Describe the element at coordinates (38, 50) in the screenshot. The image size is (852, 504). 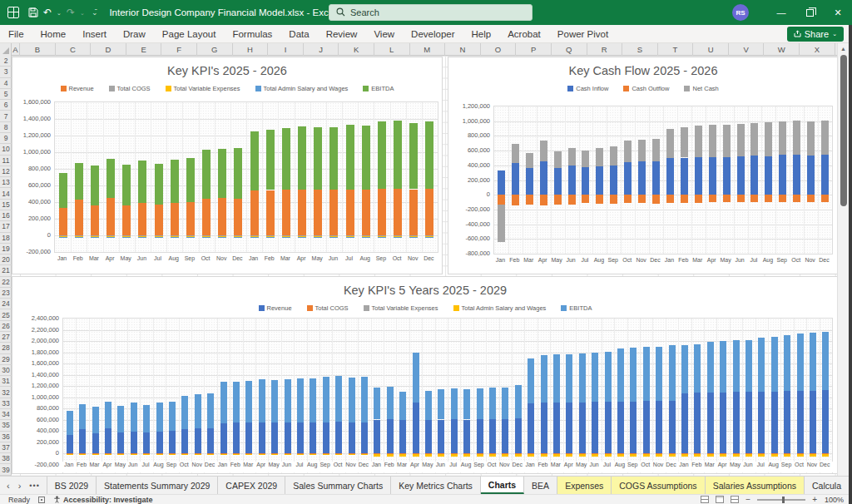
I see `column-header-B: B` at that location.